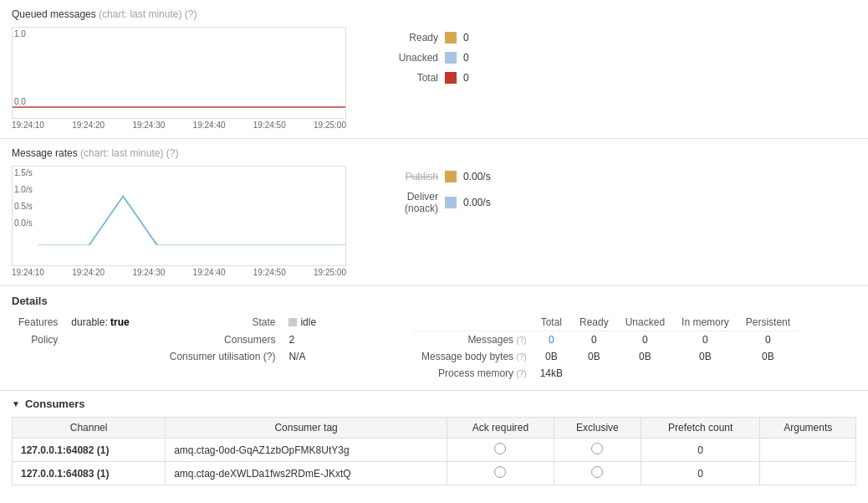  What do you see at coordinates (431, 191) in the screenshot?
I see `rates-legend: Publish 0.00/s Deliver(noack) 0.00/s` at bounding box center [431, 191].